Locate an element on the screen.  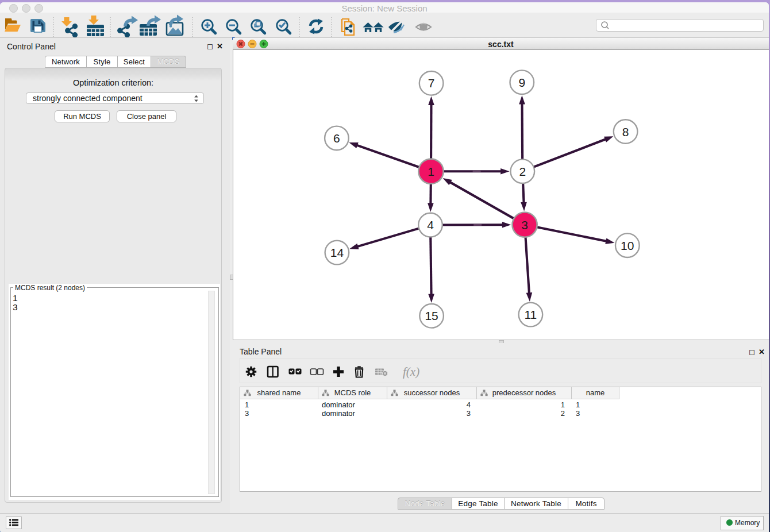
svg-text: 11 is located at coordinates (530, 315).